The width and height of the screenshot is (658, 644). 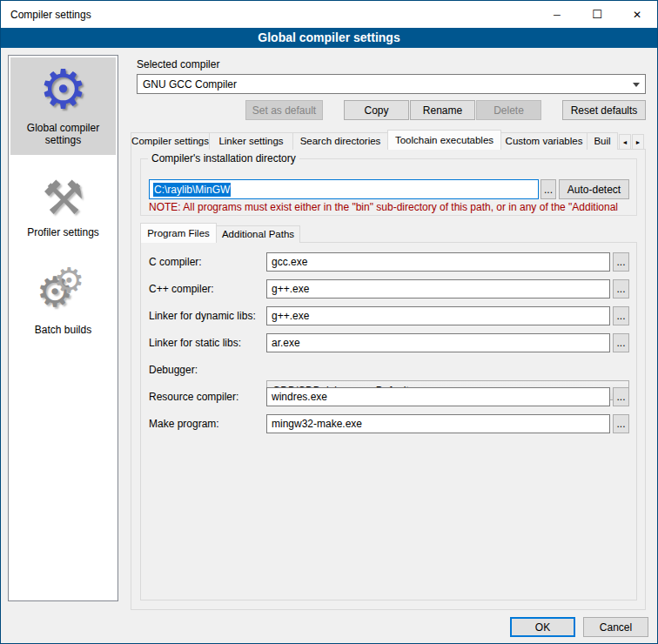 What do you see at coordinates (185, 424) in the screenshot?
I see `make-program-label: Make program:` at bounding box center [185, 424].